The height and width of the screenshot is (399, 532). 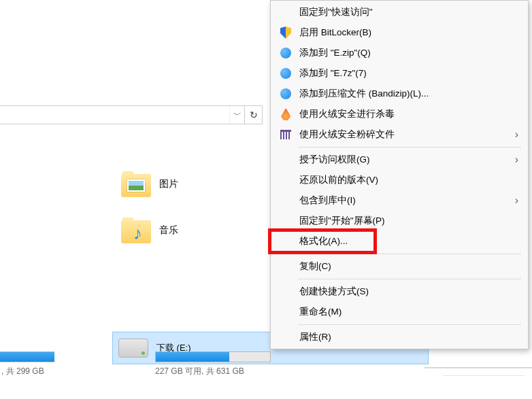 What do you see at coordinates (364, 94) in the screenshot?
I see `ctx-label: 添加到压缩文件 (Bandizip)(L)...` at bounding box center [364, 94].